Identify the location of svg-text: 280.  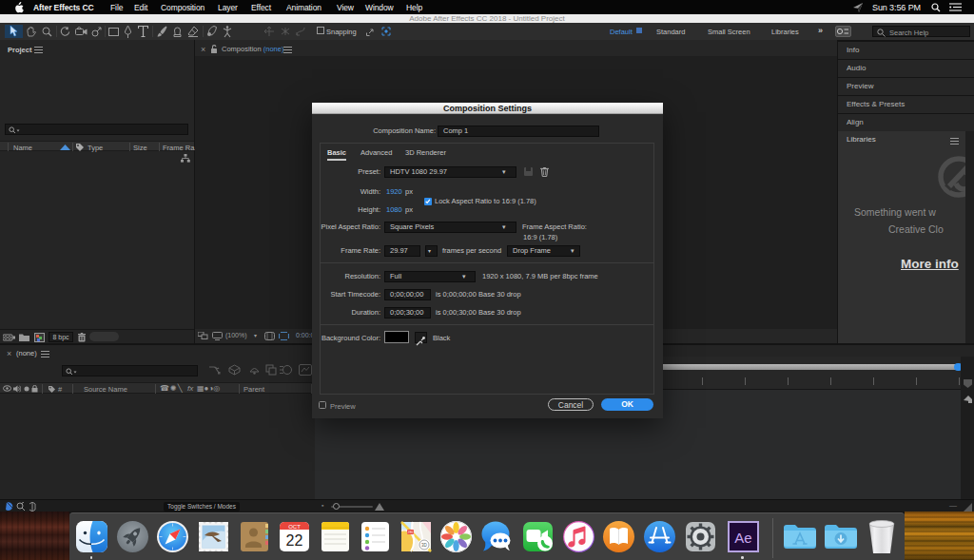
(410, 532).